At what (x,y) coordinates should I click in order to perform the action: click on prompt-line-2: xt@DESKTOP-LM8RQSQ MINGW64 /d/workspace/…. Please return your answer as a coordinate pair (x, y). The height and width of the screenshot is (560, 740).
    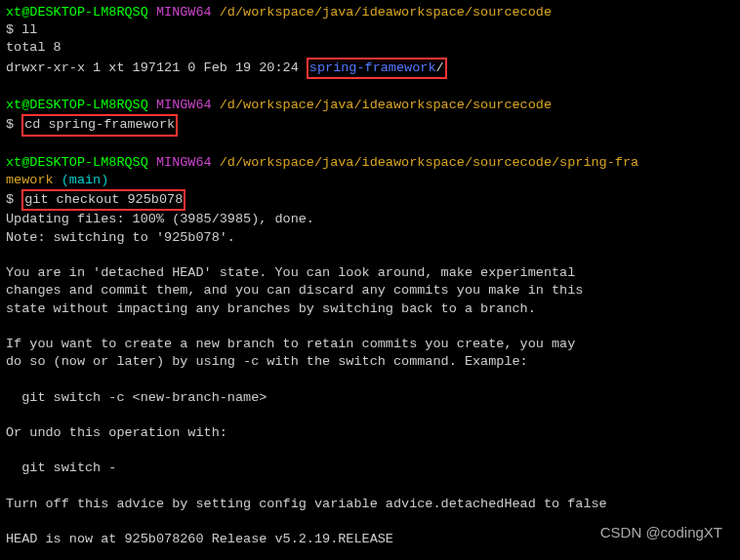
    Looking at the image, I should click on (370, 105).